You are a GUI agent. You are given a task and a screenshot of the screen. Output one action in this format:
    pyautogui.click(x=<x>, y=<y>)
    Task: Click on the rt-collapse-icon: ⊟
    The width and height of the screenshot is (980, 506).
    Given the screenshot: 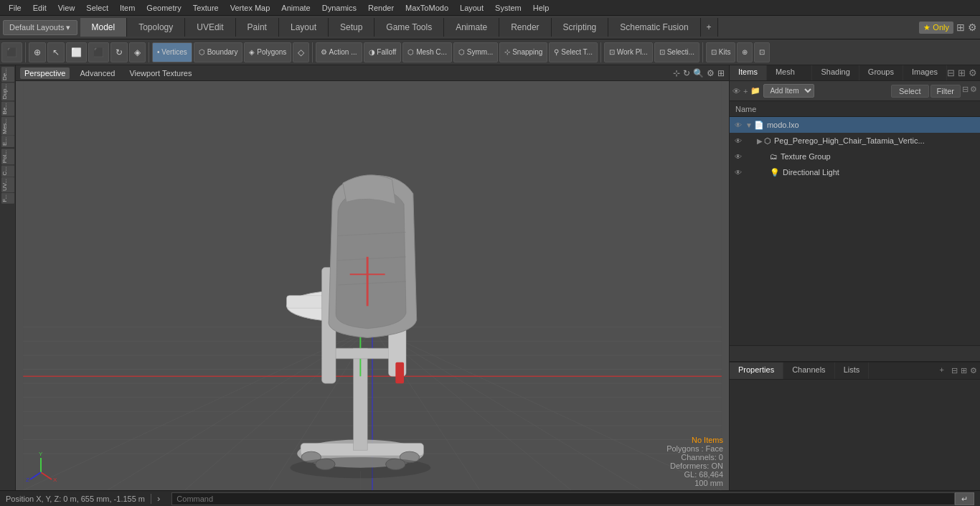 What is the action you would take?
    pyautogui.click(x=951, y=73)
    